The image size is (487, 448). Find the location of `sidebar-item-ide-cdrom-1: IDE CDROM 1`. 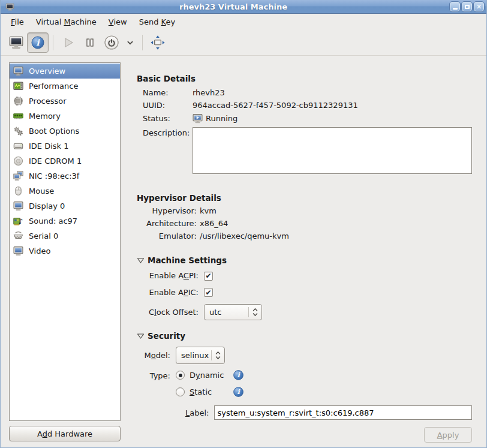

sidebar-item-ide-cdrom-1: IDE CDROM 1 is located at coordinates (65, 161).